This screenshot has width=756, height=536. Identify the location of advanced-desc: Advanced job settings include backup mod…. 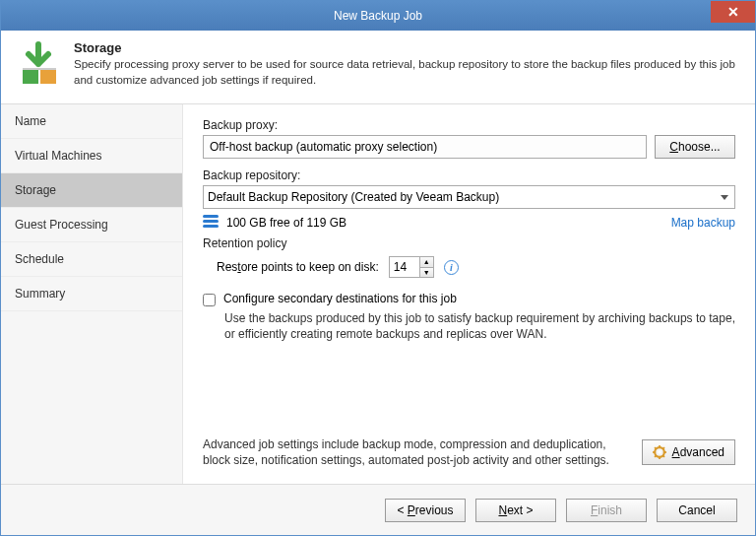
(415, 452).